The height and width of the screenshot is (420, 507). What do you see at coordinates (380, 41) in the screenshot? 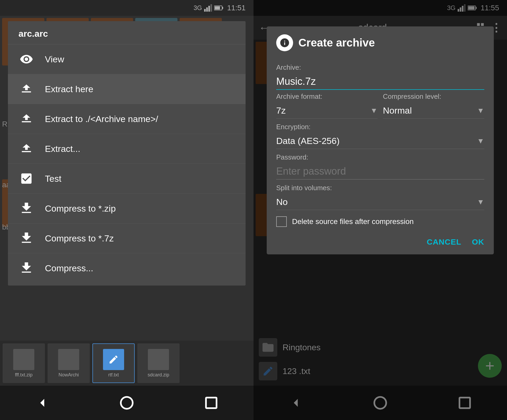
I see `dialog-header: Create archive` at bounding box center [380, 41].